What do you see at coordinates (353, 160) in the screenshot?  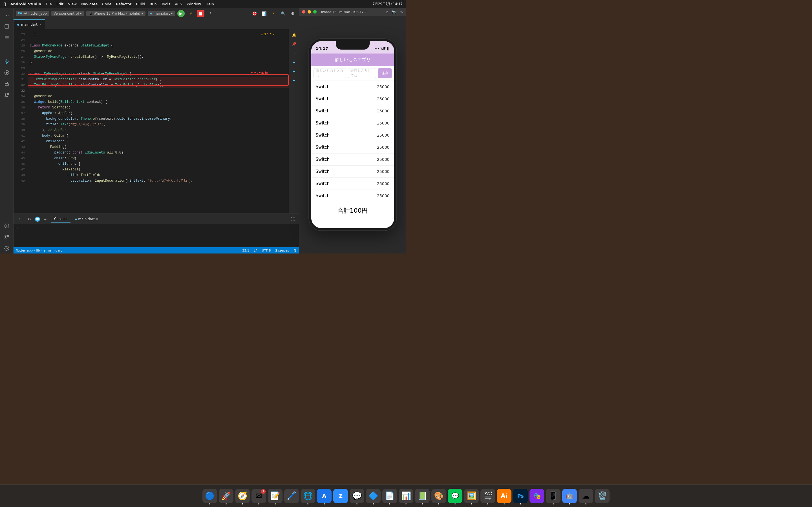 I see `list-item: Switch25000` at bounding box center [353, 160].